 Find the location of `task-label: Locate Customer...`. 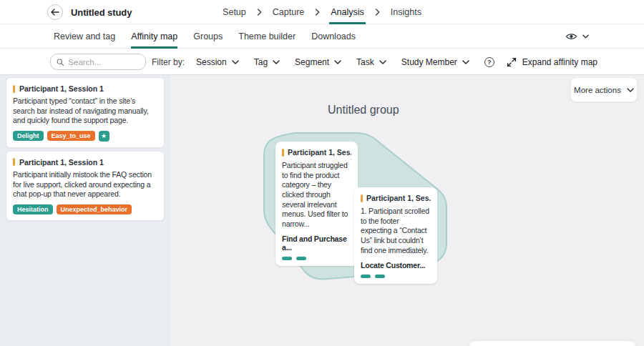

task-label: Locate Customer... is located at coordinates (396, 265).